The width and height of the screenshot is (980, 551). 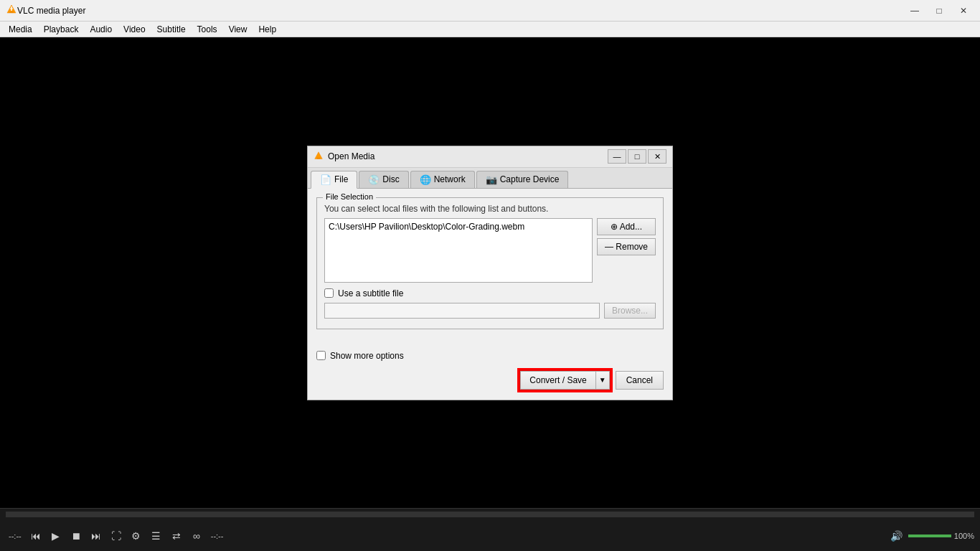 I want to click on dialog-maximize-button: □, so click(x=637, y=156).